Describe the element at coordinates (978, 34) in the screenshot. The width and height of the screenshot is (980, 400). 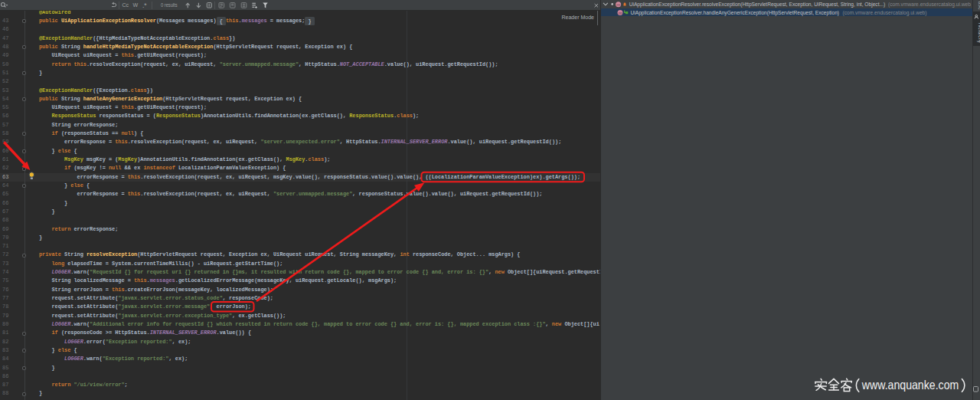
I see `svg-text: Hierarchy` at that location.